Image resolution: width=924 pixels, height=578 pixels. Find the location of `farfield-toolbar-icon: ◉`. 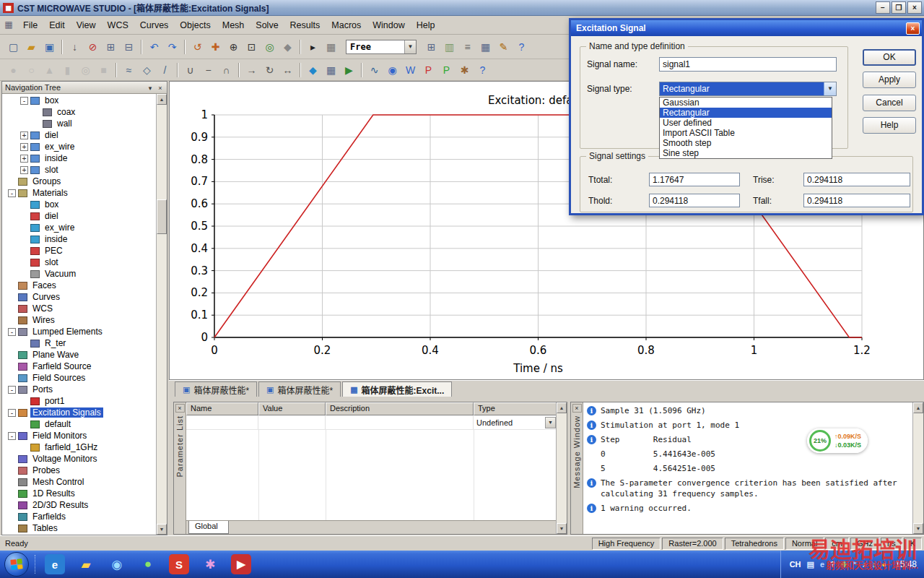

farfield-toolbar-icon: ◉ is located at coordinates (393, 69).